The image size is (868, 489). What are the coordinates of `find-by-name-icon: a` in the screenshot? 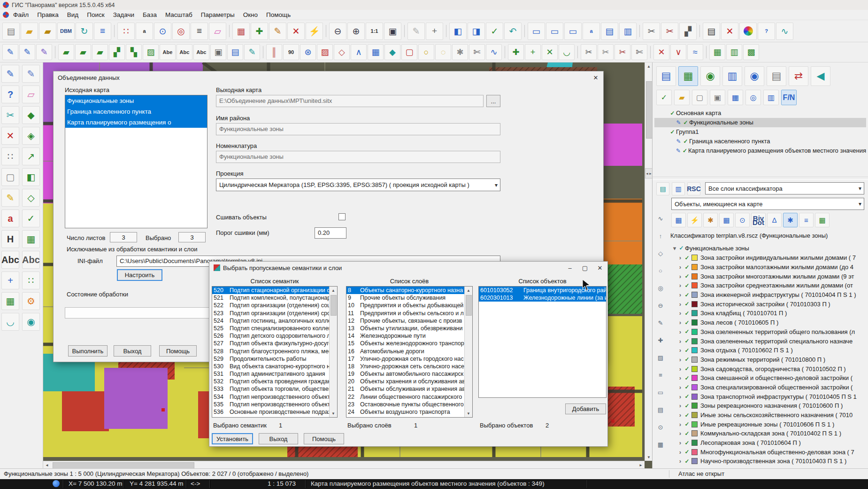 It's located at (145, 31).